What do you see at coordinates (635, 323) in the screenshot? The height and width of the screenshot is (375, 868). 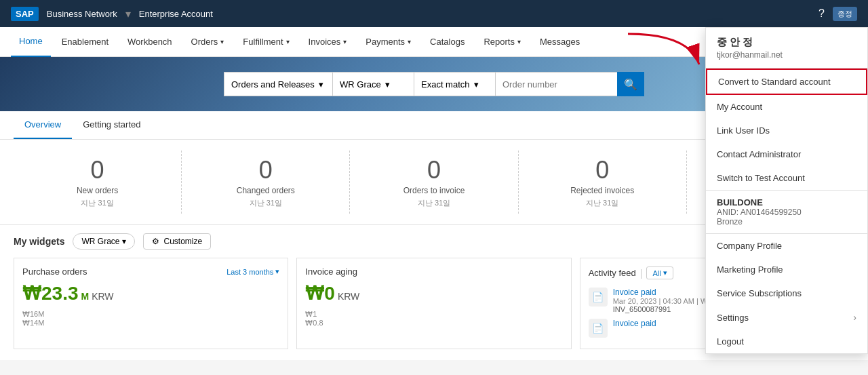 I see `activity-details-2: Invoice paid` at bounding box center [635, 323].